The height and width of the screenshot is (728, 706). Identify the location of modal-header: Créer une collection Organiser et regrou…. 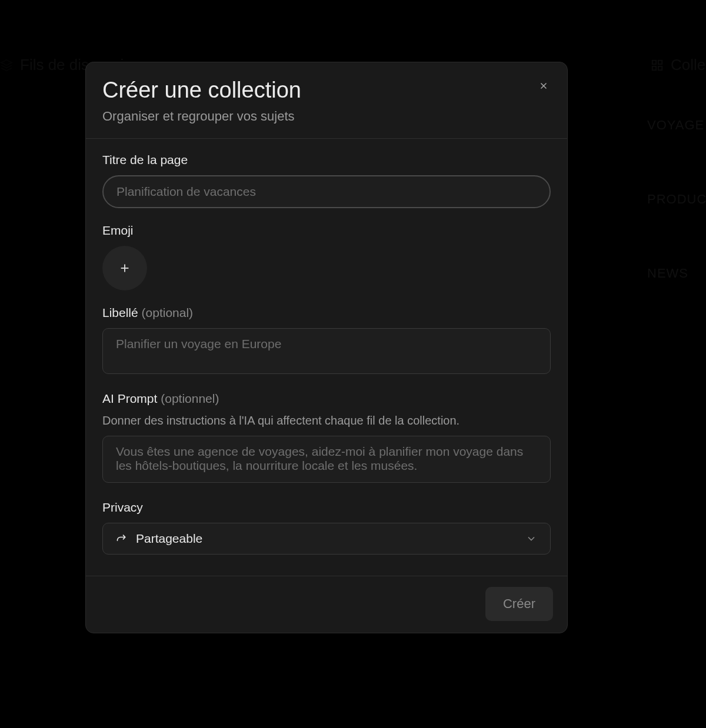
(327, 101).